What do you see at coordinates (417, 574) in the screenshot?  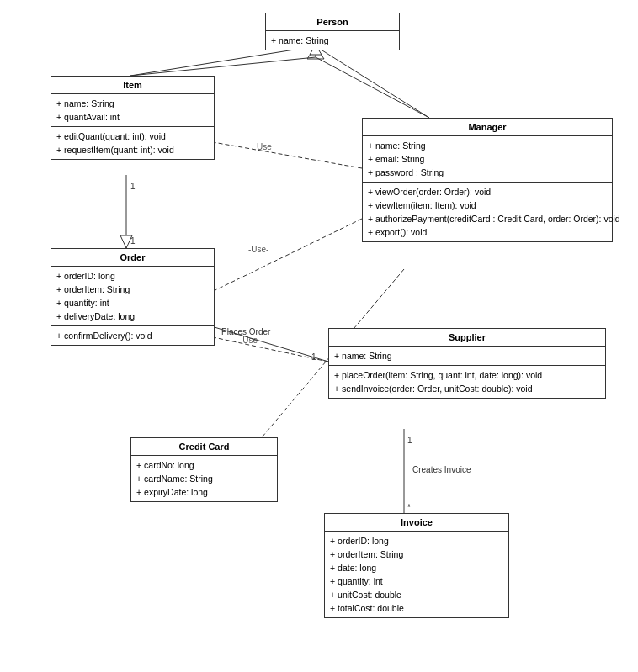 I see `class-invoice-attrs: + orderID: long + orderItem: String + da…` at bounding box center [417, 574].